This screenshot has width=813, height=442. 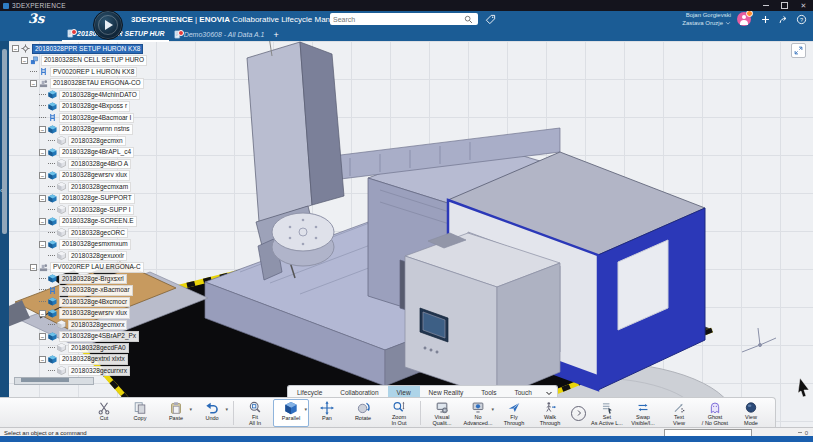 I want to click on share-icon, so click(x=783, y=19).